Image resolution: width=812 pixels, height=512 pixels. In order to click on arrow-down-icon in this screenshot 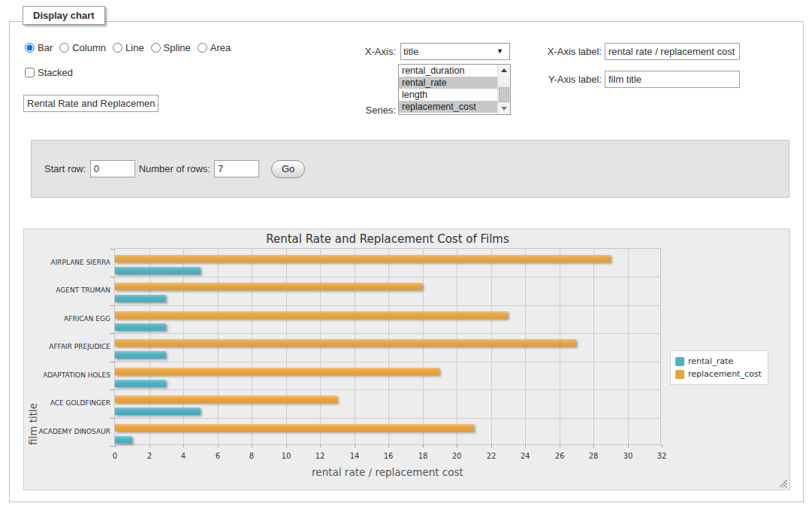, I will do `click(504, 108)`.